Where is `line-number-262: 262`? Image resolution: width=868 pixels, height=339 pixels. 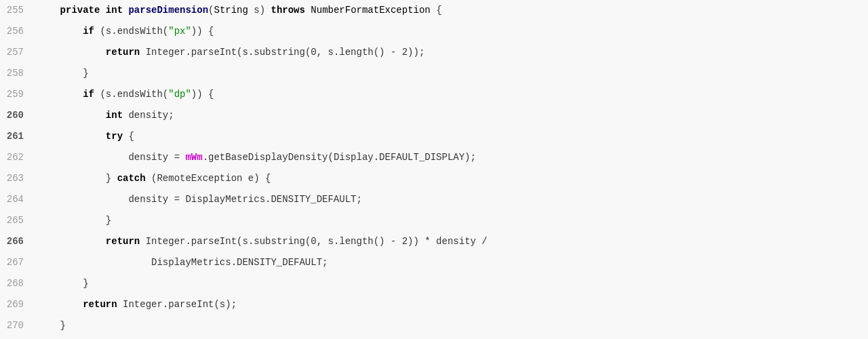 line-number-262: 262 is located at coordinates (19, 157).